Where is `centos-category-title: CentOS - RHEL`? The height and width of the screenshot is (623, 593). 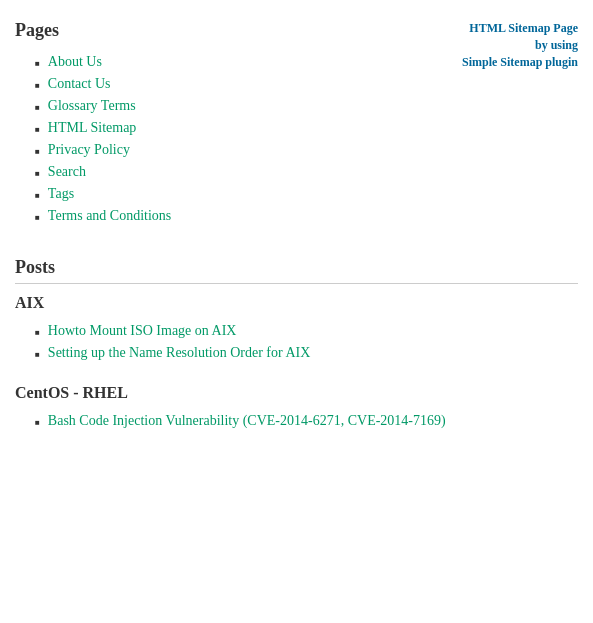
centos-category-title: CentOS - RHEL is located at coordinates (296, 393).